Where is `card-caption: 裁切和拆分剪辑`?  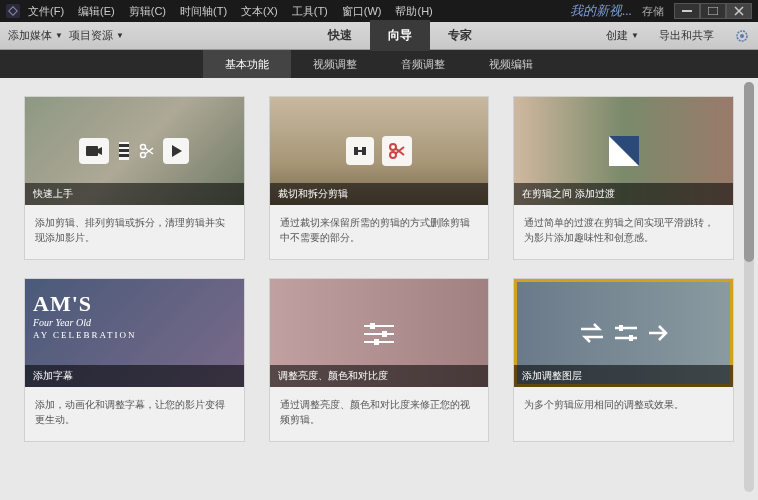 card-caption: 裁切和拆分剪辑 is located at coordinates (380, 194).